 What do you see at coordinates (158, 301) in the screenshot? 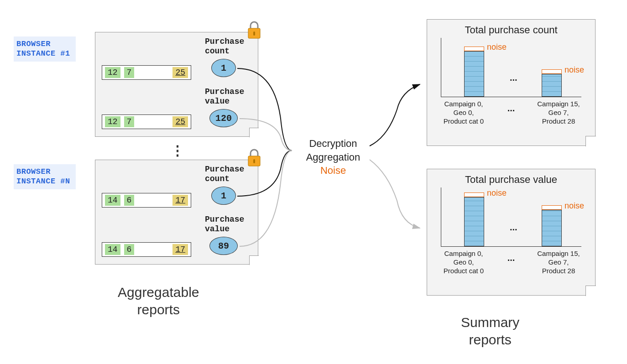
I see `aggregatable-reports-label: Aggregatable reports` at bounding box center [158, 301].